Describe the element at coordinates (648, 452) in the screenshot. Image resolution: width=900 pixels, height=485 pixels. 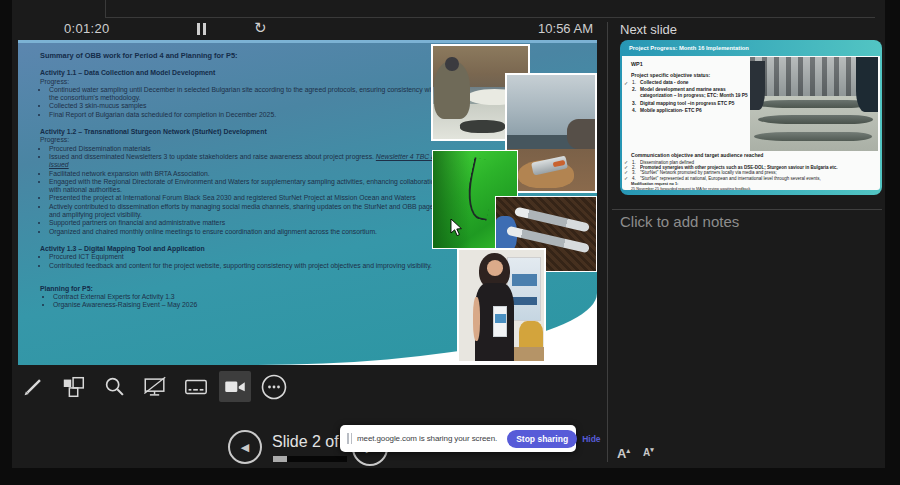
I see `font-decrease-button: A▾` at that location.